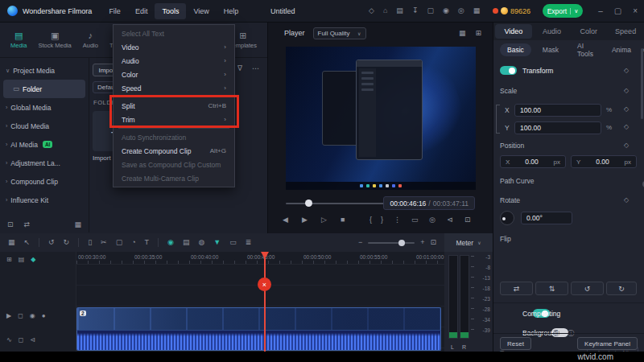 The height and width of the screenshot is (362, 644). I want to click on sidebar-item-compound-clip: › Compound Clip, so click(44, 182).